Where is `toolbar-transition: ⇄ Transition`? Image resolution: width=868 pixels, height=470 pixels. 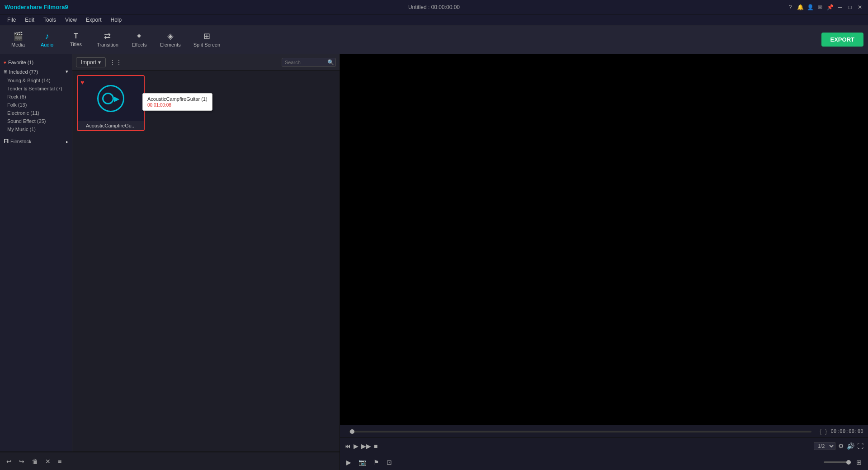
toolbar-transition: ⇄ Transition is located at coordinates (108, 40).